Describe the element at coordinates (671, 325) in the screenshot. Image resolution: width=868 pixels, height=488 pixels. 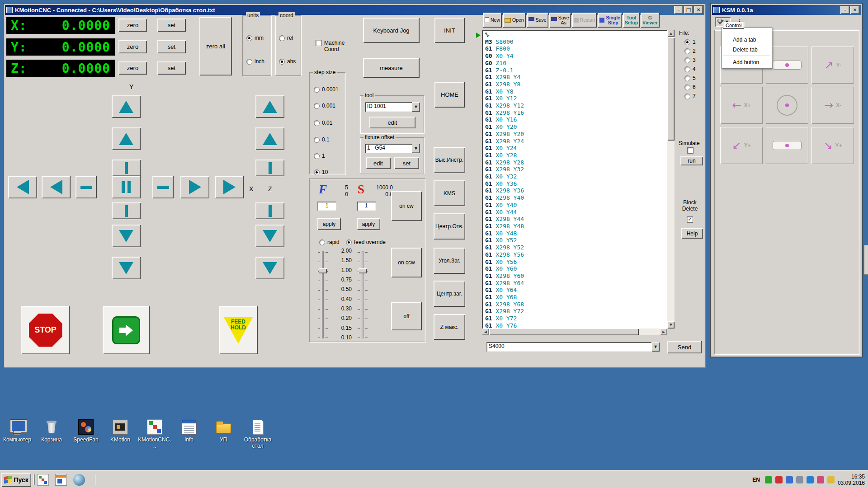
I see `scroll-down-button: ▼` at that location.